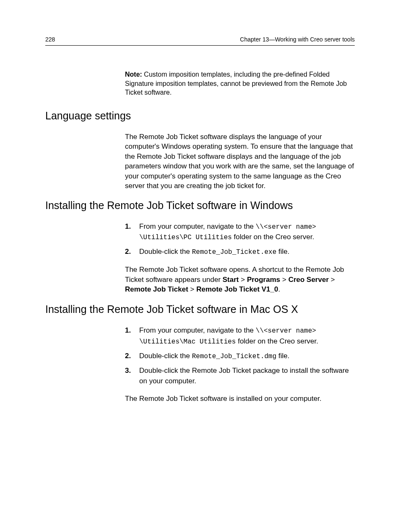  Describe the element at coordinates (240, 232) in the screenshot. I see `windows-step-1: From your computer, navigate to the \\<s…` at that location.